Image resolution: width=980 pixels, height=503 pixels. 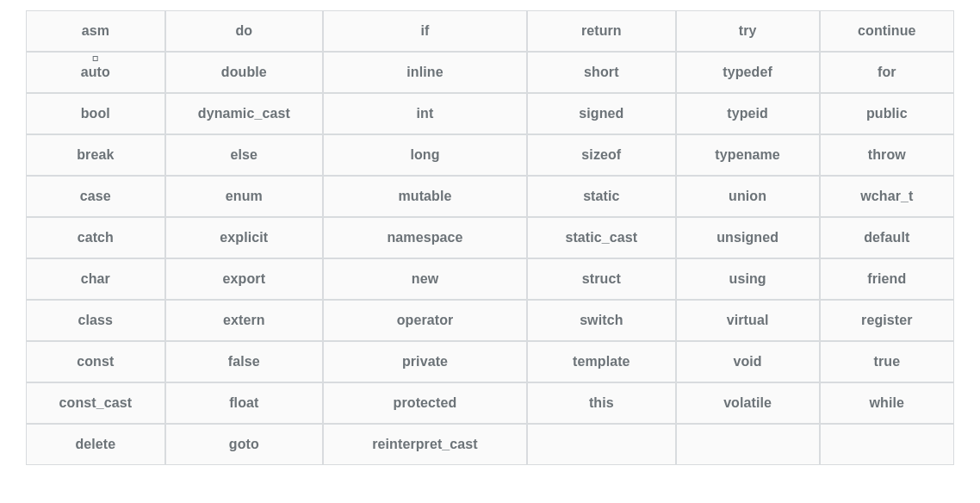 What do you see at coordinates (244, 31) in the screenshot?
I see `cell-text: do` at bounding box center [244, 31].